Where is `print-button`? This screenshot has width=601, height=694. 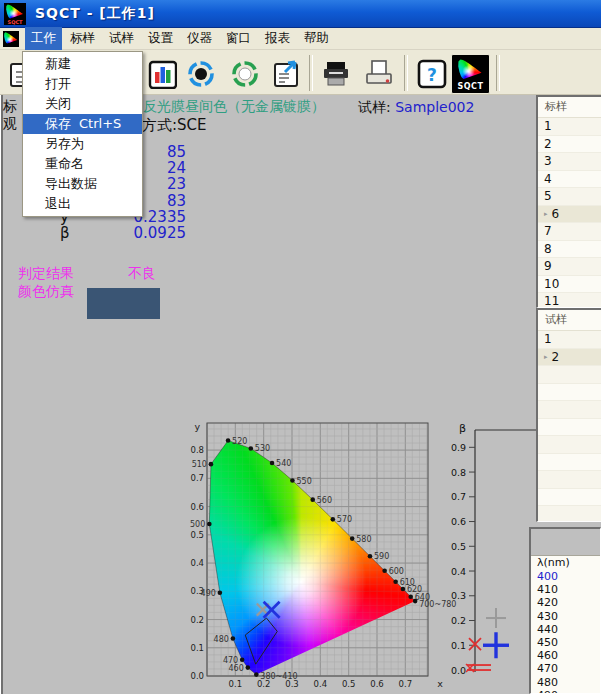
print-button is located at coordinates (336, 74).